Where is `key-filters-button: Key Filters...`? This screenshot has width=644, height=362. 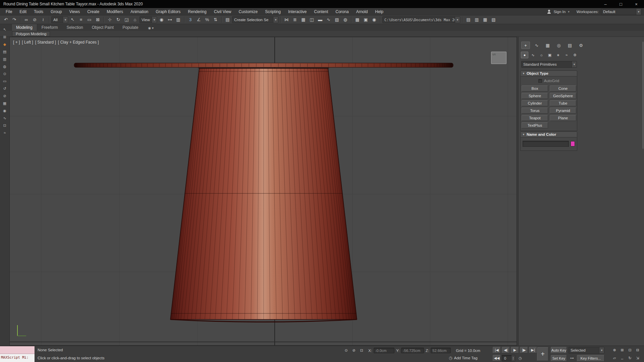
key-filters-button: Key Filters... is located at coordinates (591, 358).